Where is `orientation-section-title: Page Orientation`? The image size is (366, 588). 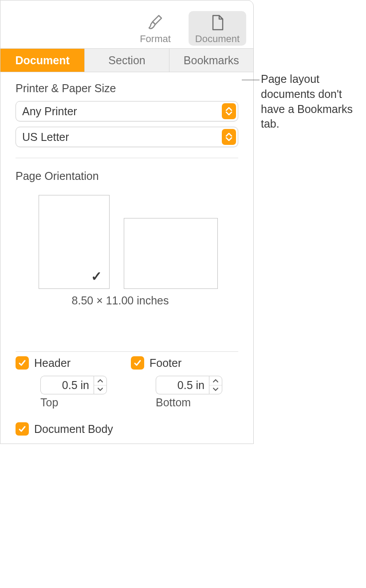 orientation-section-title: Page Orientation is located at coordinates (127, 176).